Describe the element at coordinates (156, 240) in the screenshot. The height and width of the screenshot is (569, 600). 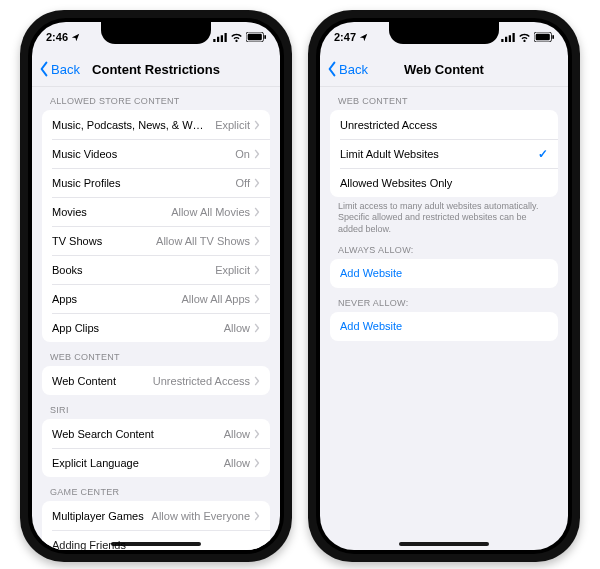
I see `row-tv-shows: TV ShowsAllow All TV Shows` at that location.